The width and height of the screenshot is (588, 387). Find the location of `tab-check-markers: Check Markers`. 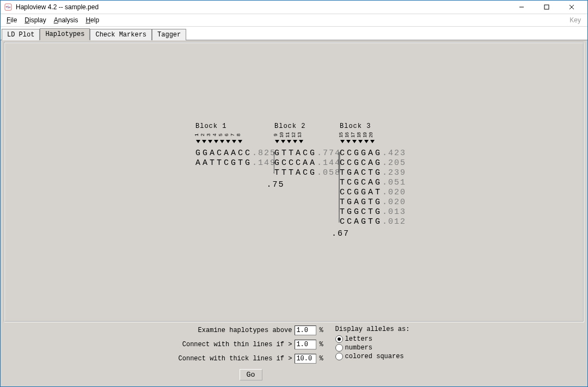

tab-check-markers: Check Markers is located at coordinates (121, 35).